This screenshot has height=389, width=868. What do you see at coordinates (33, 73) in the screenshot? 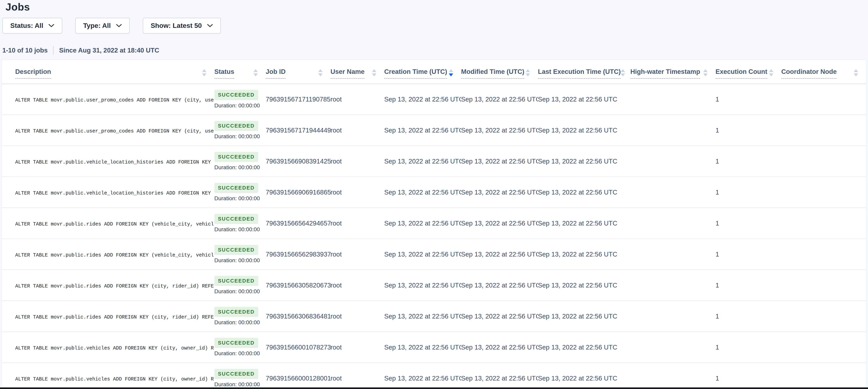
I see `column-header-label: Description` at bounding box center [33, 73].